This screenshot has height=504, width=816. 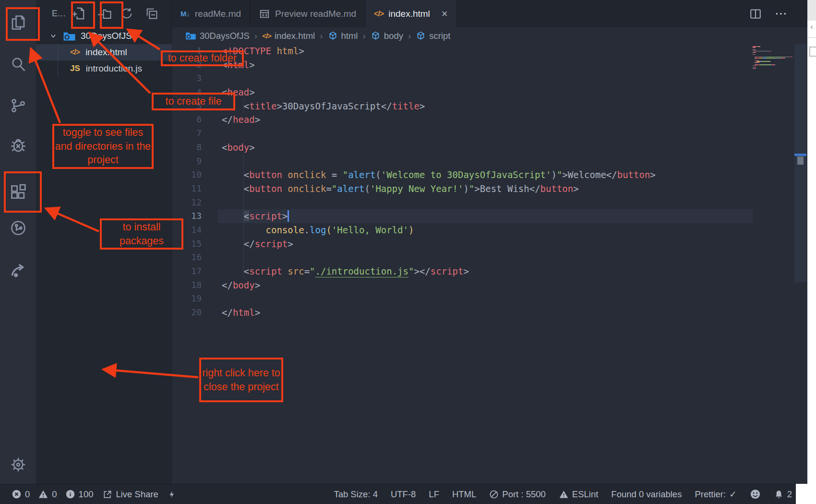 What do you see at coordinates (187, 299) in the screenshot?
I see `line-number: 19` at bounding box center [187, 299].